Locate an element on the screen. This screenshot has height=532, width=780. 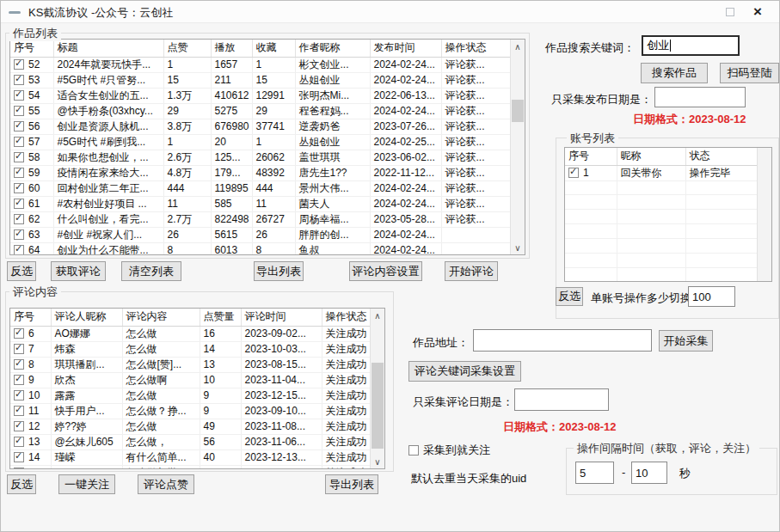
keyword-input: 创业 is located at coordinates (691, 46).